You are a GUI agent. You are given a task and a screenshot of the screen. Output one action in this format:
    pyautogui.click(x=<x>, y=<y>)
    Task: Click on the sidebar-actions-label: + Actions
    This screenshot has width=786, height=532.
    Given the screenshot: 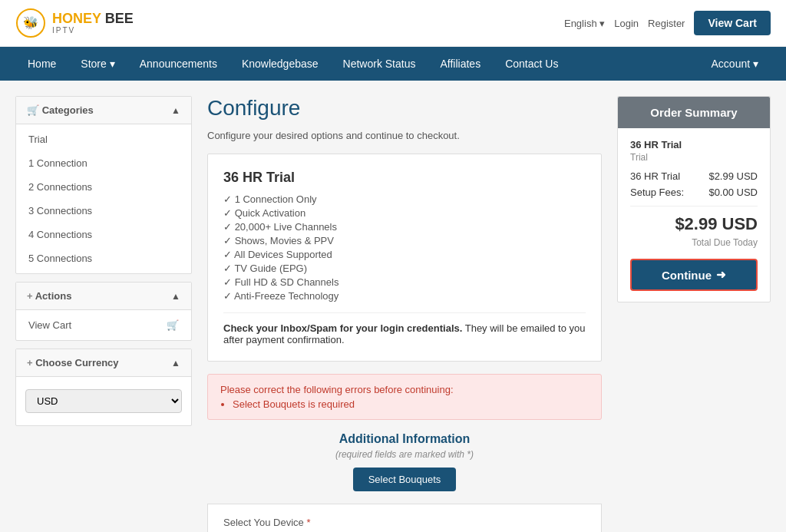 What is the action you would take?
    pyautogui.click(x=49, y=296)
    